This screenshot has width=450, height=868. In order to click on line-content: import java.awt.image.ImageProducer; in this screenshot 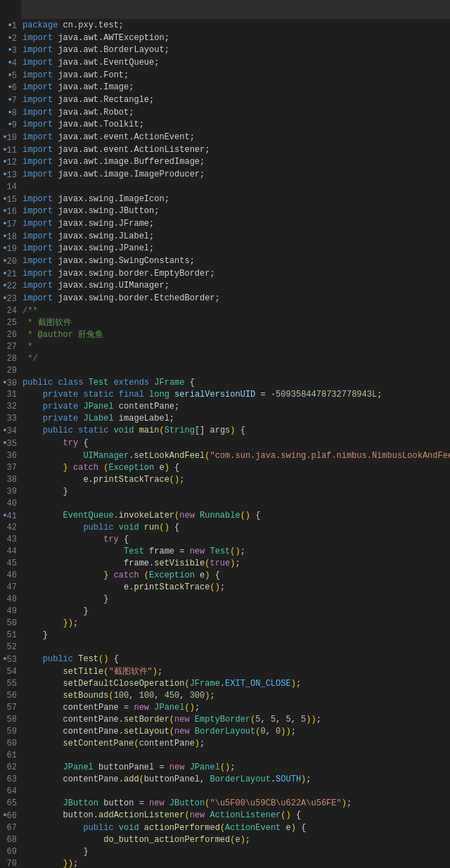, I will do `click(235, 175)`.